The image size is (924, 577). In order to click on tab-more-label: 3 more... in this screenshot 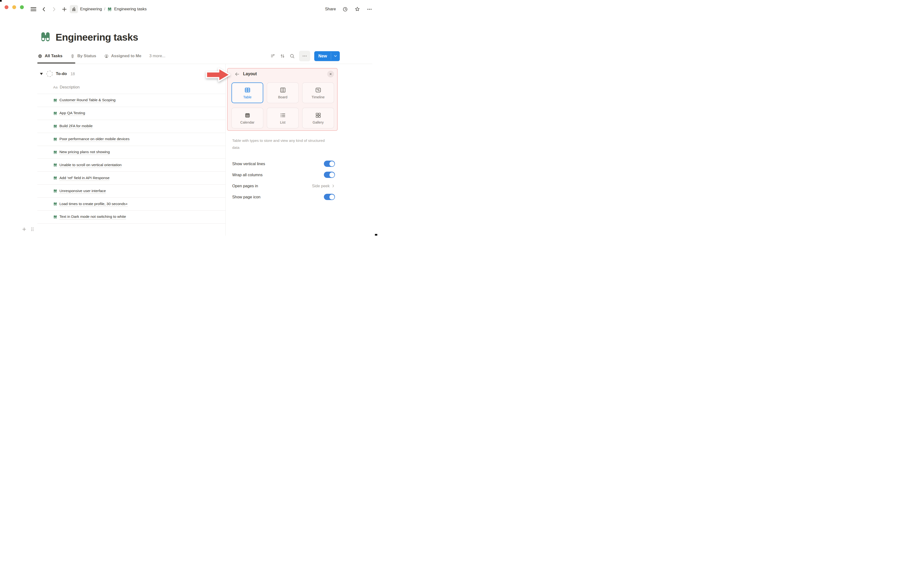, I will do `click(157, 56)`.